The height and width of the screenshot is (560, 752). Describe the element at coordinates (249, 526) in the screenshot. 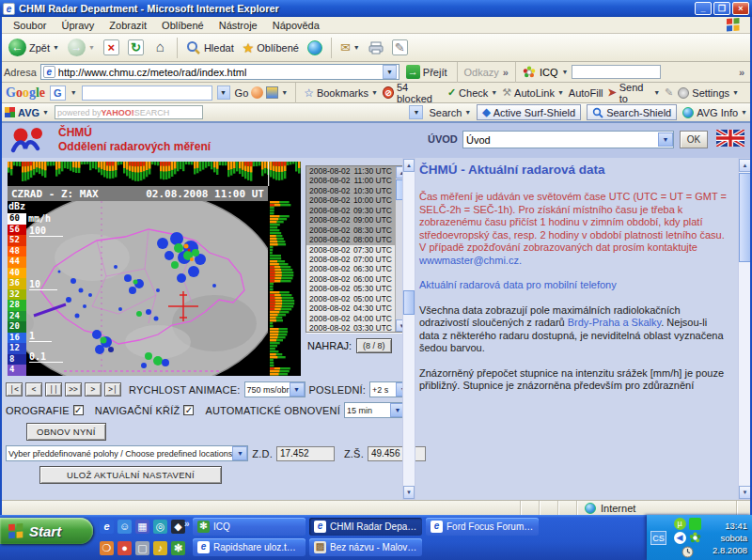

I see `taskbar-button: ✻ICQ` at that location.